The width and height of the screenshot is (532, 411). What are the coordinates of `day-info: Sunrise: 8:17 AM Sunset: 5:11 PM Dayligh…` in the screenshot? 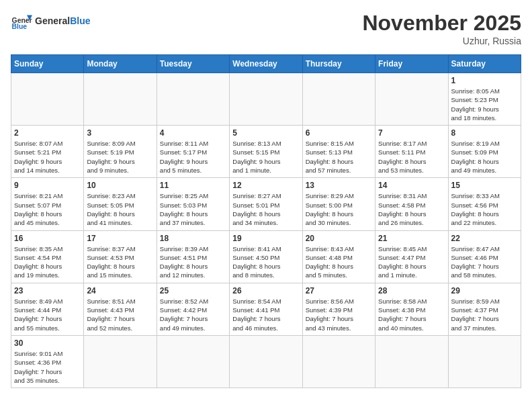 It's located at (411, 157).